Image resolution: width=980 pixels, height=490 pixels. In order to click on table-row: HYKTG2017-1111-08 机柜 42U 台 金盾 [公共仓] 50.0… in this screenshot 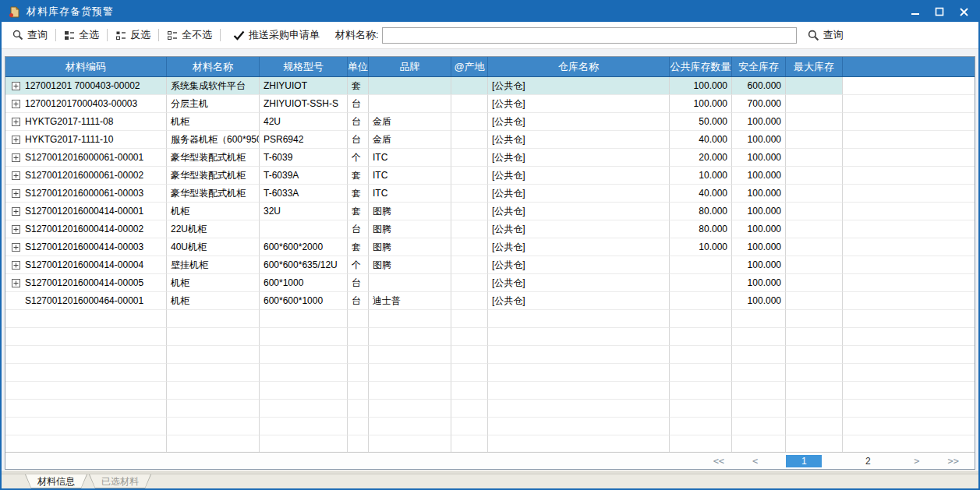, I will do `click(490, 122)`.